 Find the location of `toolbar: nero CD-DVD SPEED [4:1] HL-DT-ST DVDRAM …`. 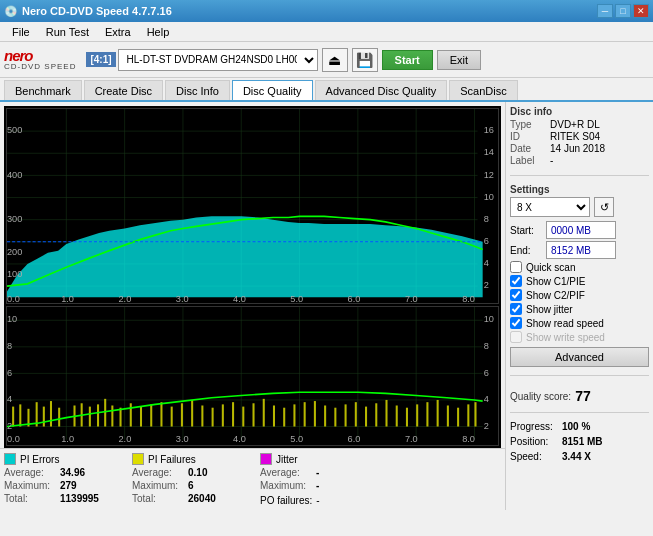

toolbar: nero CD-DVD SPEED [4:1] HL-DT-ST DVDRAM … is located at coordinates (326, 60).